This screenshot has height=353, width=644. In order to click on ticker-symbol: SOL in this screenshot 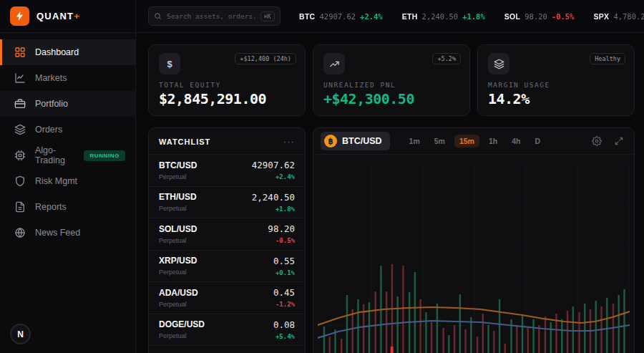, I will do `click(512, 16)`.